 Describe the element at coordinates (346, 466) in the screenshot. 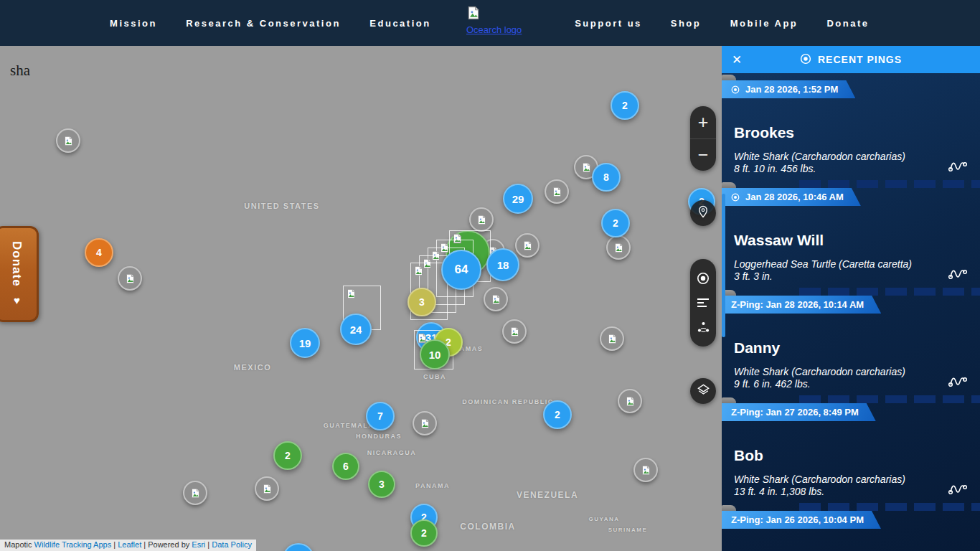

I see `cluster-marker: 6` at that location.